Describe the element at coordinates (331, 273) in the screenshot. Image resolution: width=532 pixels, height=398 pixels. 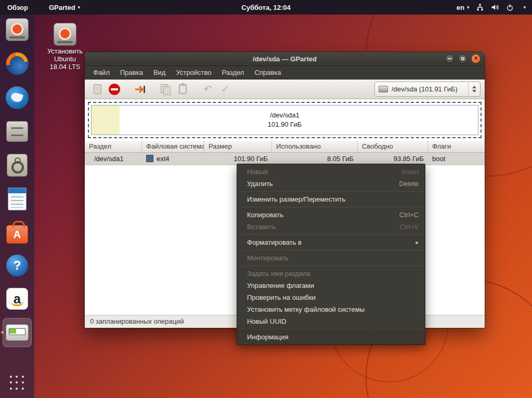
I see `context-menu-item-name-partition: Задать имя раздела` at that location.